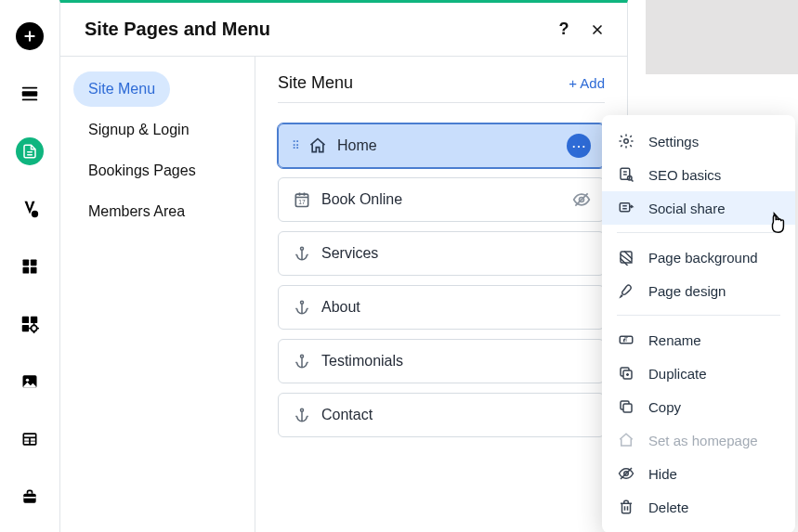  Describe the element at coordinates (699, 340) in the screenshot. I see `ctx-rename: T Rename` at that location.